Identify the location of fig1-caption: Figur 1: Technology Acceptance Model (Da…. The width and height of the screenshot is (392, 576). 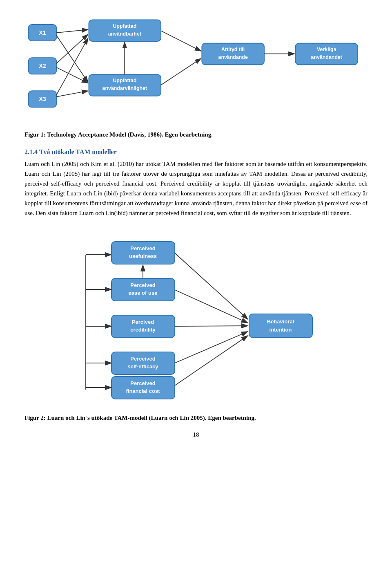
(196, 135).